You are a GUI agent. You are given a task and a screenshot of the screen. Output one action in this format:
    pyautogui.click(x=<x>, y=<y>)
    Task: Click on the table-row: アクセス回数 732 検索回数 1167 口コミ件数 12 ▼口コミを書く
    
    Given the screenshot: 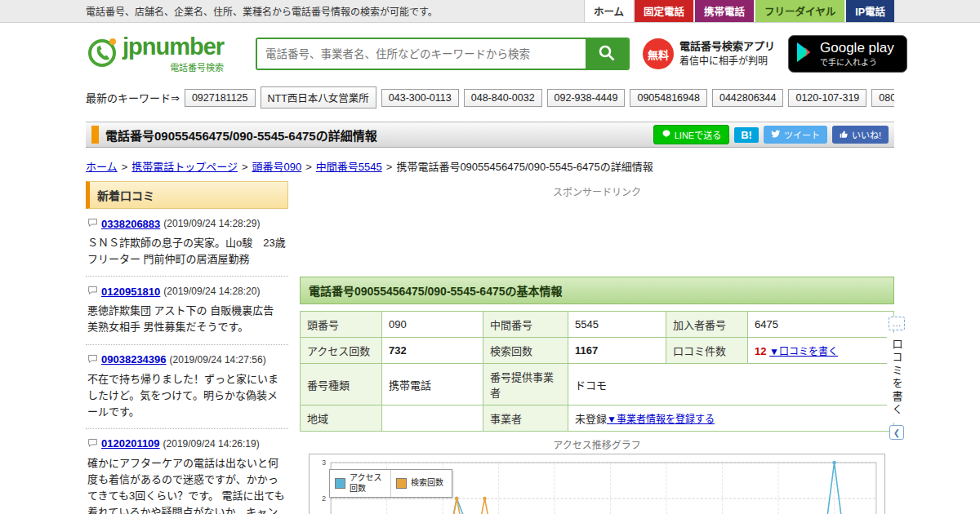 What is the action you would take?
    pyautogui.click(x=598, y=351)
    